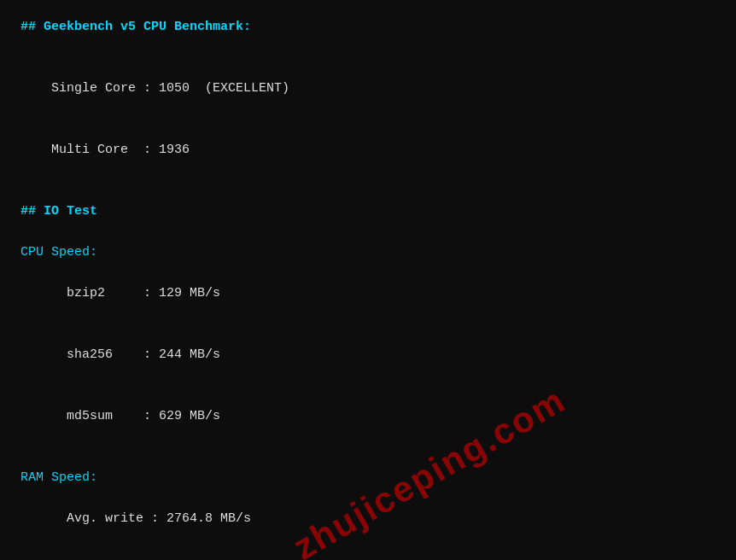 Image resolution: width=736 pixels, height=560 pixels. I want to click on single-core-line: Single Core : 1050 (EXCELLENT), so click(368, 89).